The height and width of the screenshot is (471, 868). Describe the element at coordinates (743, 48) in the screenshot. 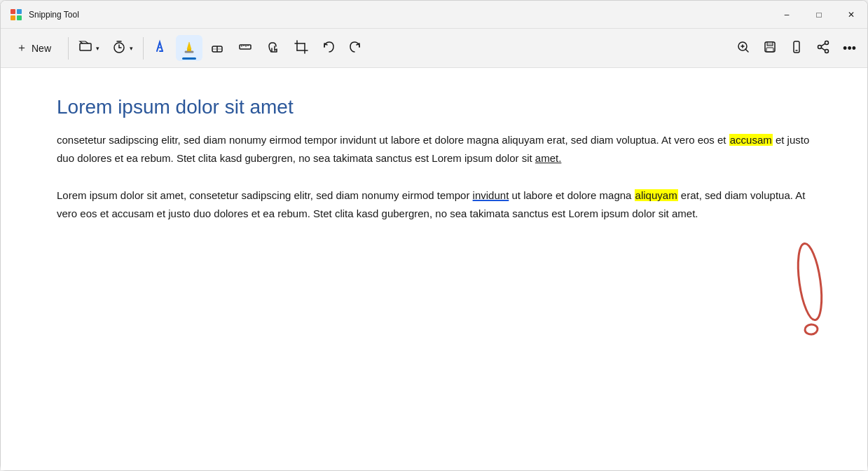

I see `zoom-in-icon` at that location.